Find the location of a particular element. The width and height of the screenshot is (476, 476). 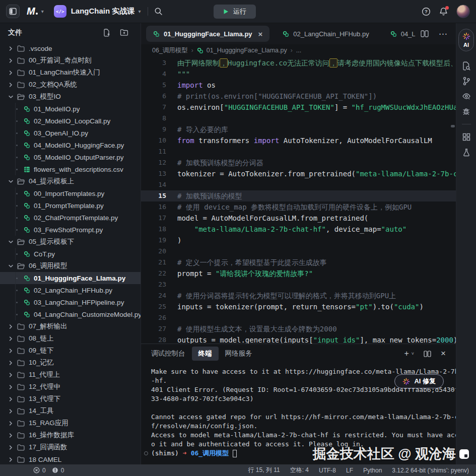

search-icon is located at coordinates (158, 11).